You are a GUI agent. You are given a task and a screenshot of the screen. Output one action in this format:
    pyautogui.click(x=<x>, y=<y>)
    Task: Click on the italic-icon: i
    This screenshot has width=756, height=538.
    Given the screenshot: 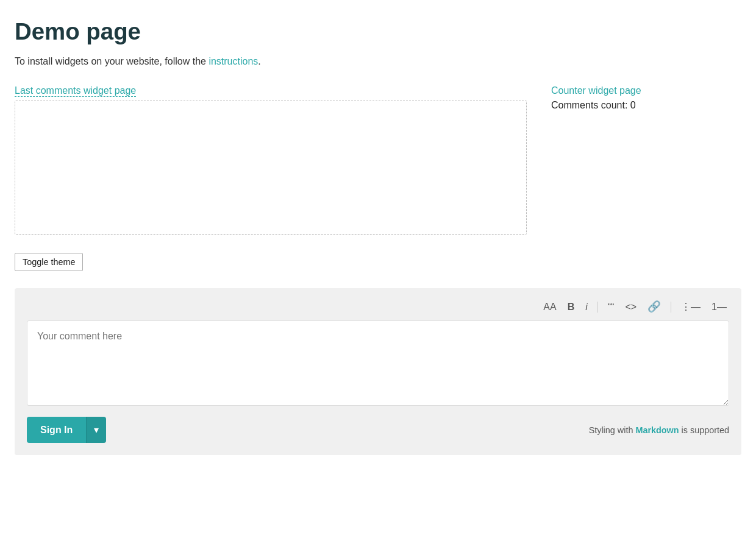 What is the action you would take?
    pyautogui.click(x=587, y=307)
    